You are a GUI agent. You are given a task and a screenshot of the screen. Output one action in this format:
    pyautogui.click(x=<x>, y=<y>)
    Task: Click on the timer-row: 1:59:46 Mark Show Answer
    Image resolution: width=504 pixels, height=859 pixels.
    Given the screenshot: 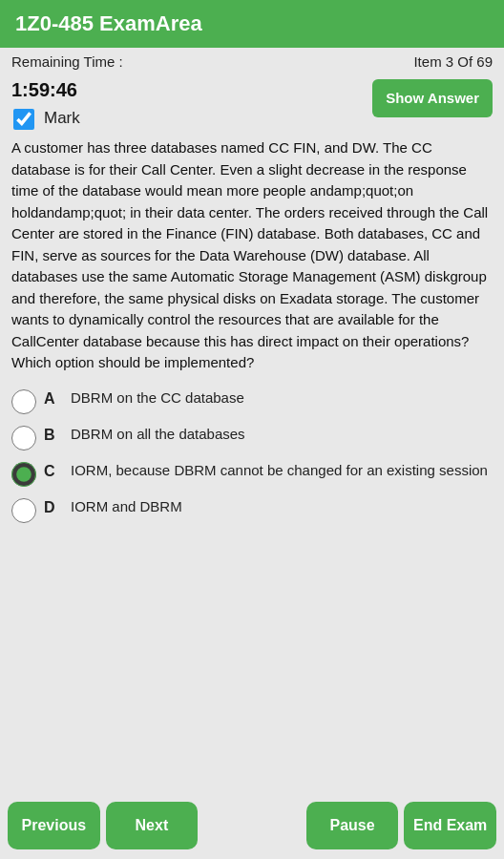 What is the action you would take?
    pyautogui.click(x=252, y=107)
    